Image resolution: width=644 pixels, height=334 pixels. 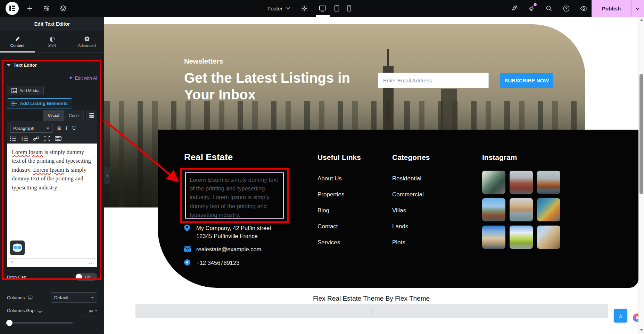 I want to click on responsive-switcher, so click(x=335, y=8).